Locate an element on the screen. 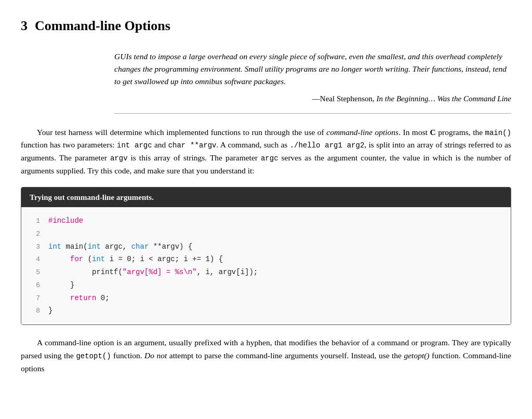  line-number: 6 is located at coordinates (34, 286).